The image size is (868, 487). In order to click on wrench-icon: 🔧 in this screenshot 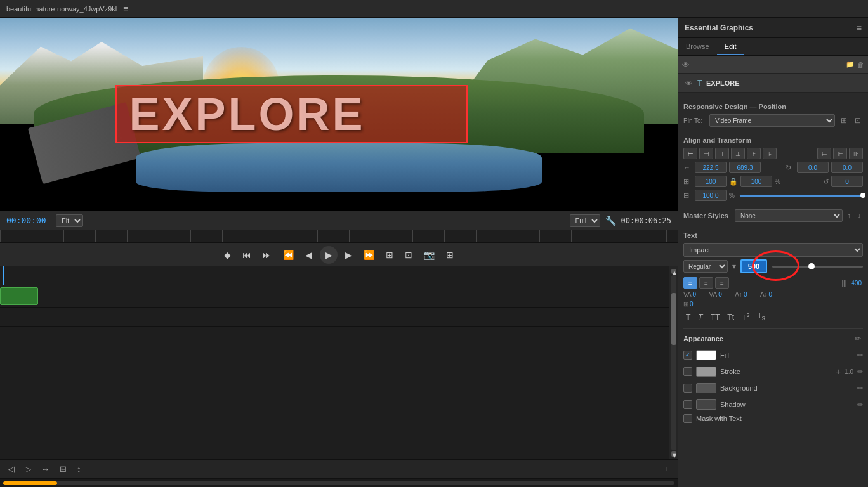, I will do `click(610, 221)`.